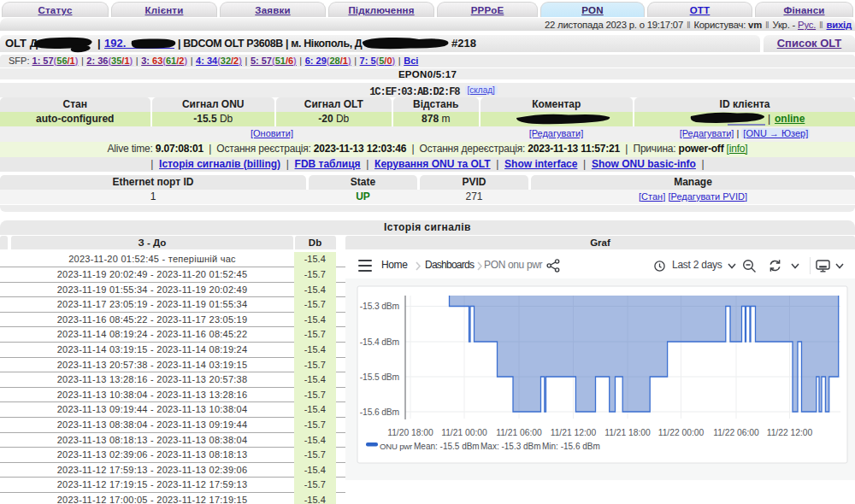  Describe the element at coordinates (464, 432) in the screenshot. I see `svg-text: 11/21 00:00` at that location.